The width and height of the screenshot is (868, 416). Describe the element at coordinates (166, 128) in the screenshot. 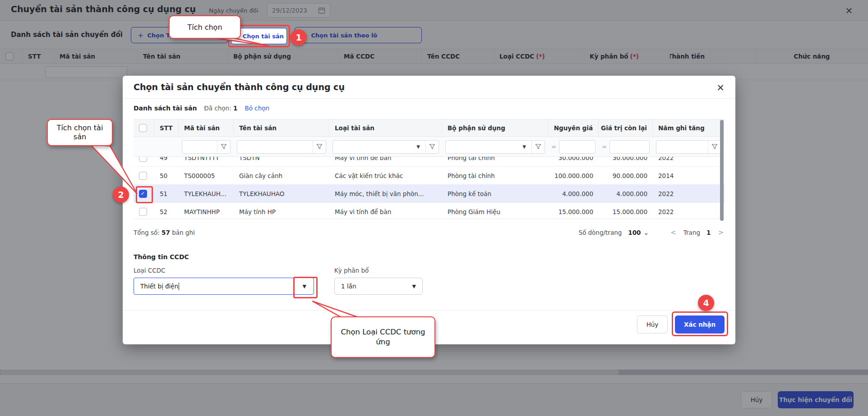

I see `col-stt: STT` at that location.